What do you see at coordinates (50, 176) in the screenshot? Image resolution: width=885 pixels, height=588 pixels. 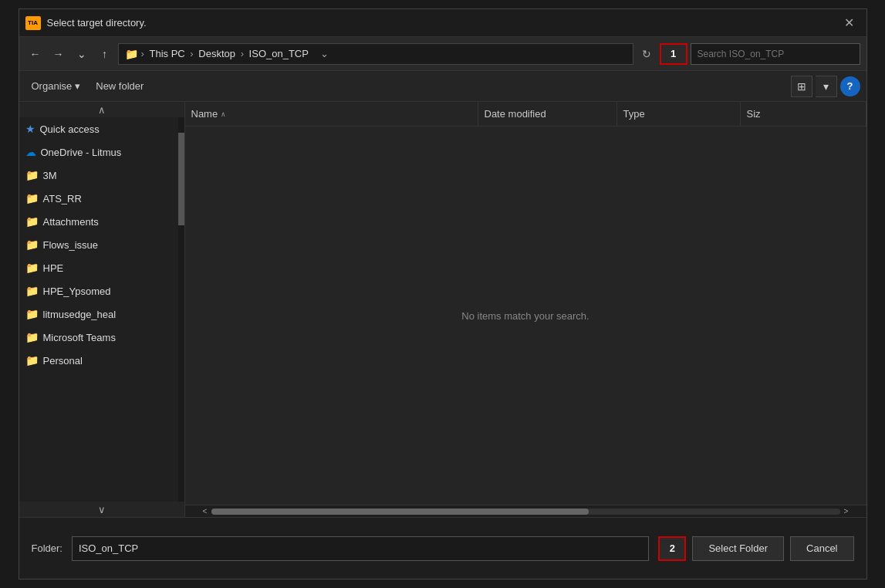 I see `sidebar-item-label-3m: 3M` at bounding box center [50, 176].